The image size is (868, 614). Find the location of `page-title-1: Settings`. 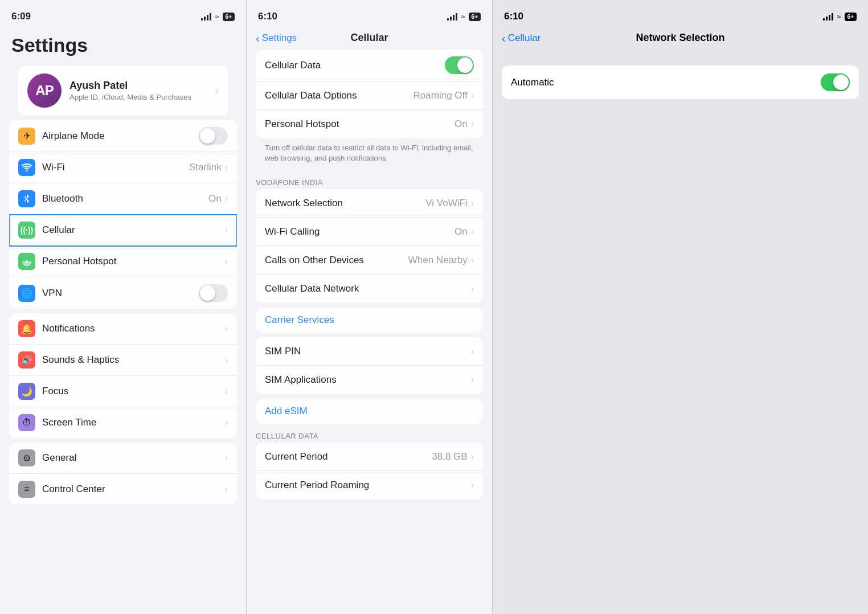

page-title-1: Settings is located at coordinates (123, 48).